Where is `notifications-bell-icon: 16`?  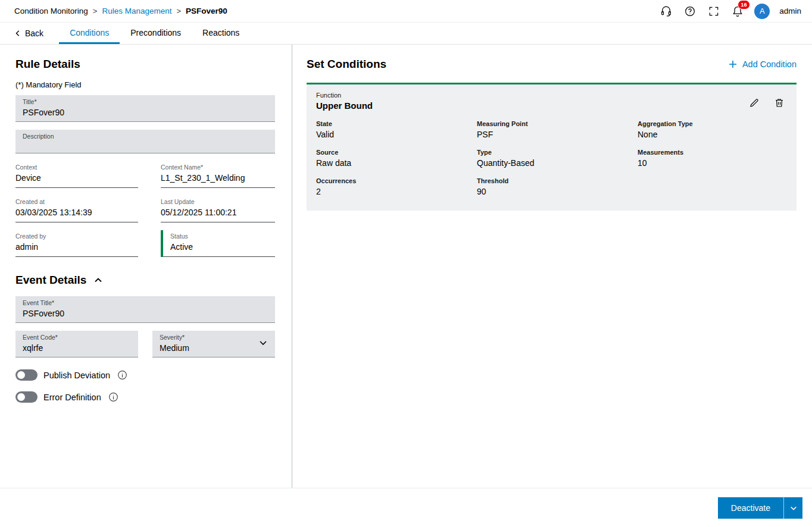 notifications-bell-icon: 16 is located at coordinates (738, 11).